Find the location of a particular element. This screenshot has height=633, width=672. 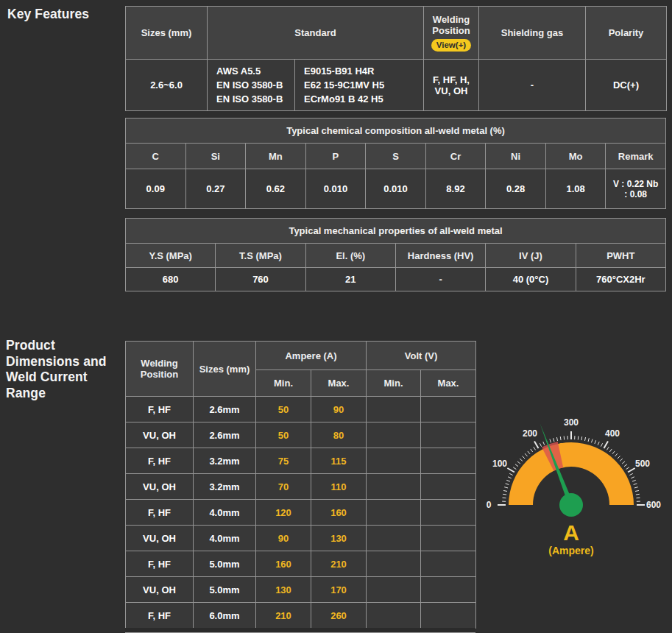

polarity-value: DC(+) is located at coordinates (626, 85).